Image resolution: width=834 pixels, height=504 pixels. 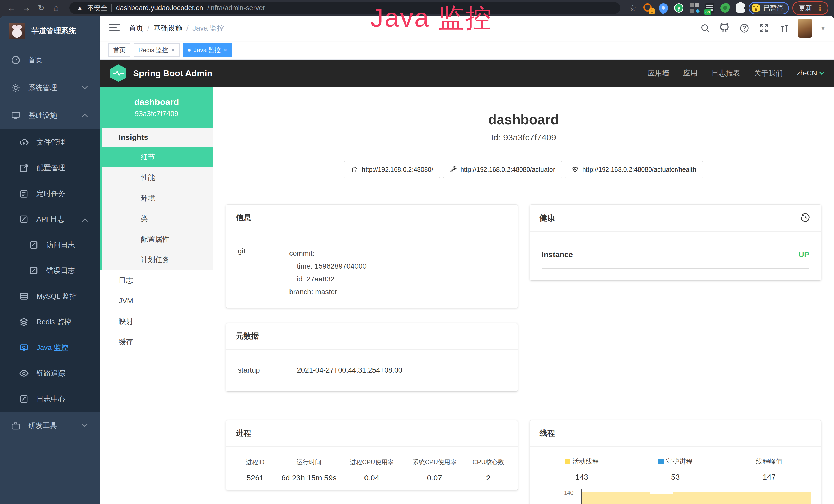 What do you see at coordinates (236, 8) in the screenshot?
I see `url-path: /infra/admin-server` at bounding box center [236, 8].